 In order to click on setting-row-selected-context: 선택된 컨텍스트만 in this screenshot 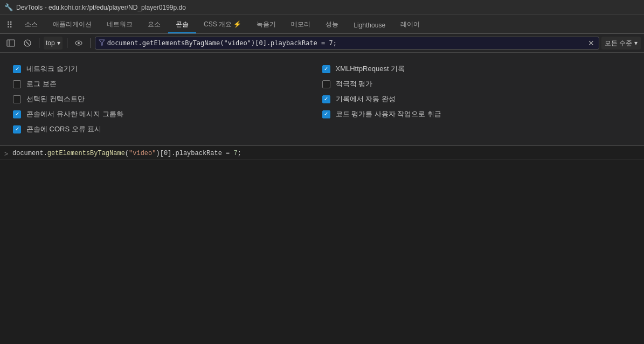, I will do `click(168, 99)`.